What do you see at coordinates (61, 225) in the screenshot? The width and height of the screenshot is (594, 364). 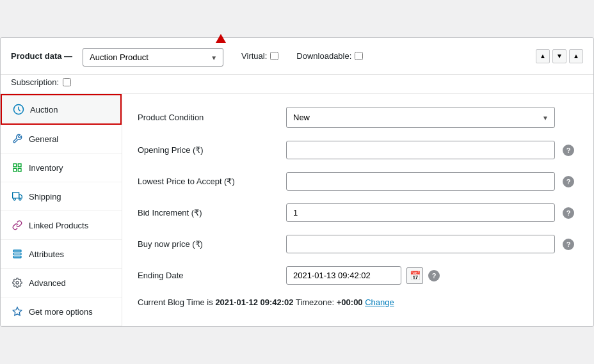 I see `sidebar-item-linked-products: Linked Products` at bounding box center [61, 225].